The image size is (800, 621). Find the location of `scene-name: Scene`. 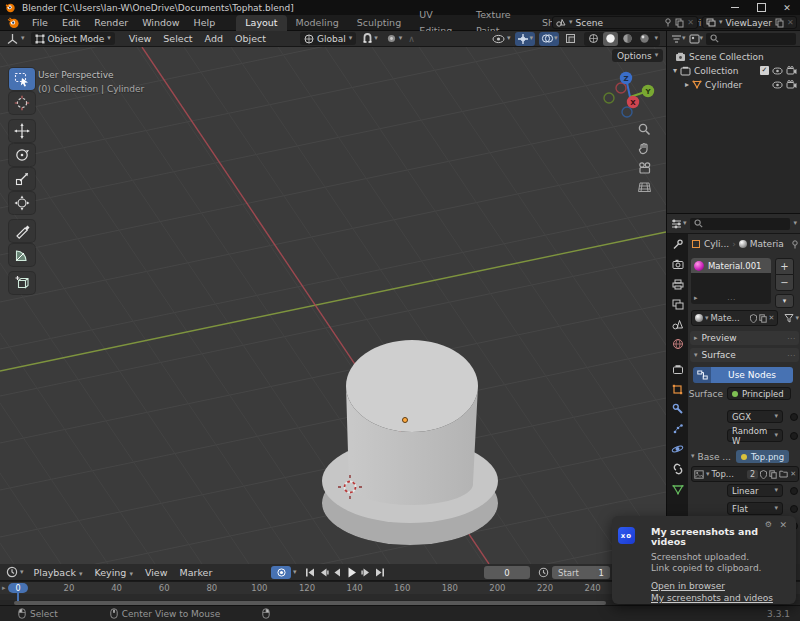

scene-name: Scene is located at coordinates (619, 23).